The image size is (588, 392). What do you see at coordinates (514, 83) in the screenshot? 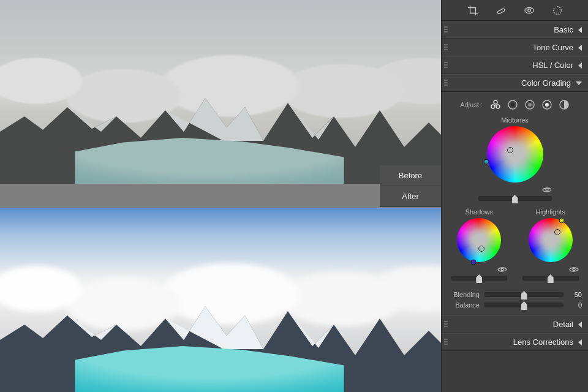
I see `section-color-grading: Color Grading` at bounding box center [514, 83].